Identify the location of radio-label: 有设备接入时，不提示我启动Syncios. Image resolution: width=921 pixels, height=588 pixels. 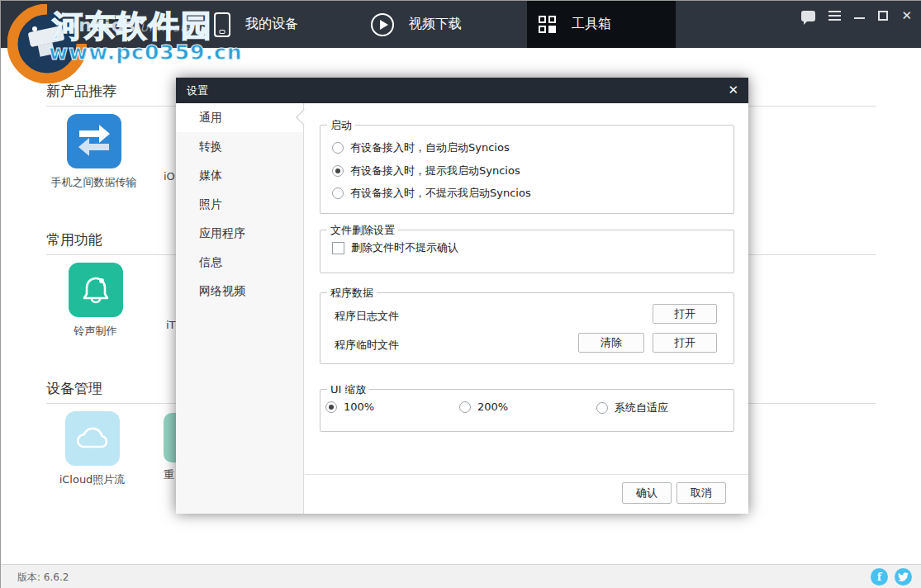
(441, 193).